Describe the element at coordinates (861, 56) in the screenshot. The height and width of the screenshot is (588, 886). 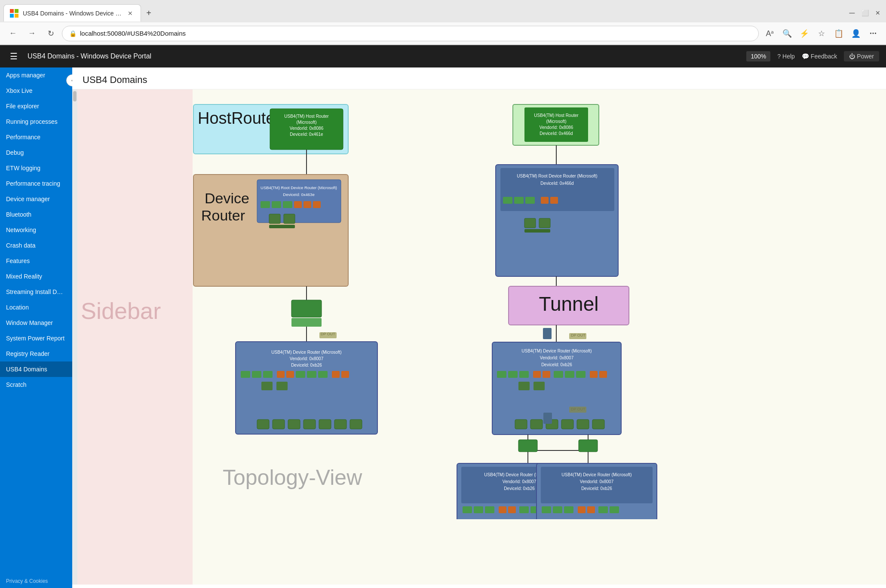
I see `power-button: ⏻ Power` at that location.